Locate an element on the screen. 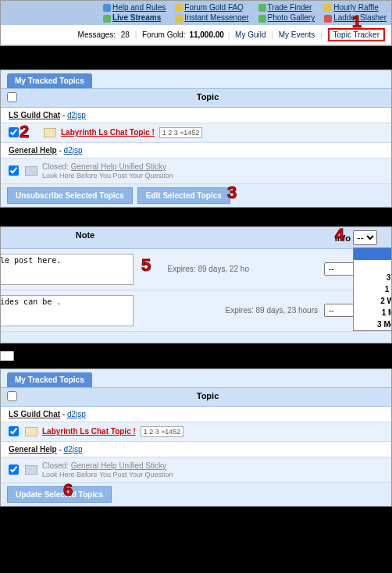  topic-row: 2 Labyrinth Ls Chat Topic ! 1 2 3 »1452 is located at coordinates (196, 133).